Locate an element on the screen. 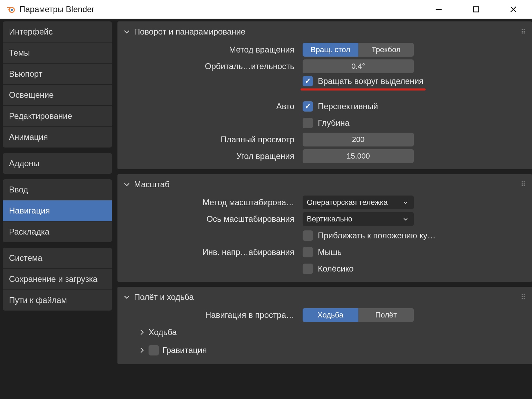 This screenshot has width=532, height=399. invert-wheel-label: Колёсико is located at coordinates (336, 269).